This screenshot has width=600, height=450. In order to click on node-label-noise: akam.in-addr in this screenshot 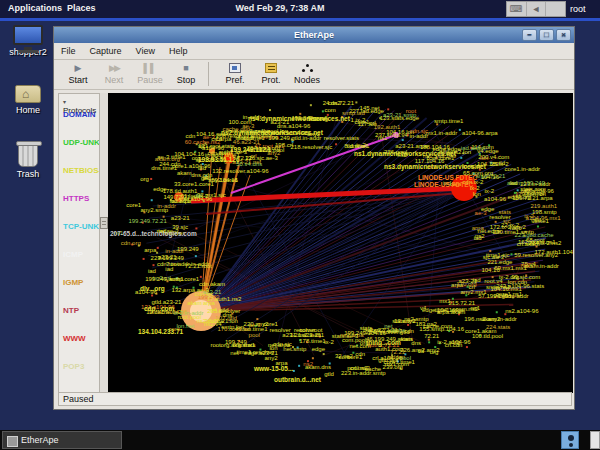, I will do `click(500, 319)`.